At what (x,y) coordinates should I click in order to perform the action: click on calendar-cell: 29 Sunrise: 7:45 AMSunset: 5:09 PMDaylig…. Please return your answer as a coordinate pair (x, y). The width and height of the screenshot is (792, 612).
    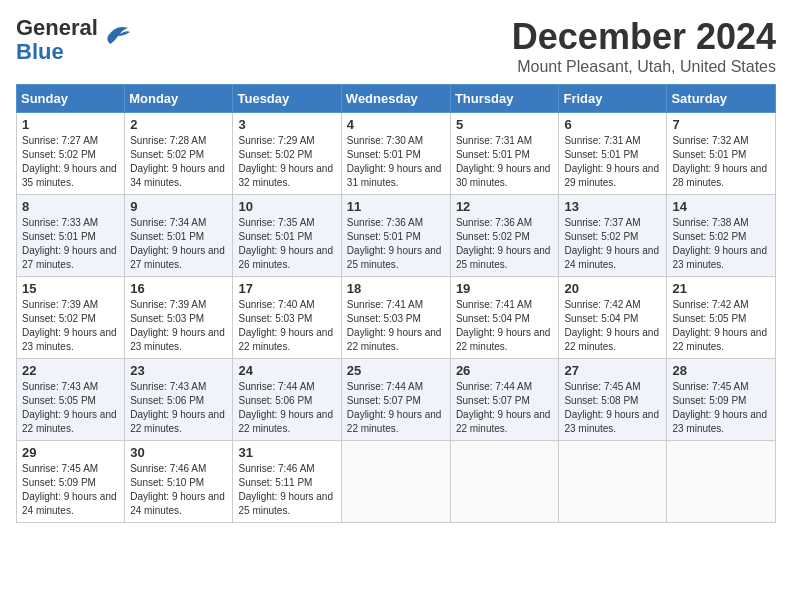
    Looking at the image, I should click on (71, 482).